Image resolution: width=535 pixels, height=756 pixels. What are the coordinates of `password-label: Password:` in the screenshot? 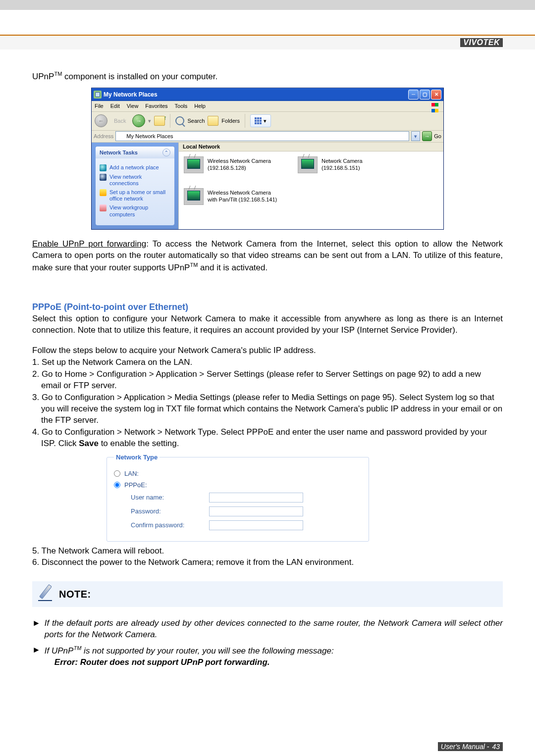 It's located at (168, 511).